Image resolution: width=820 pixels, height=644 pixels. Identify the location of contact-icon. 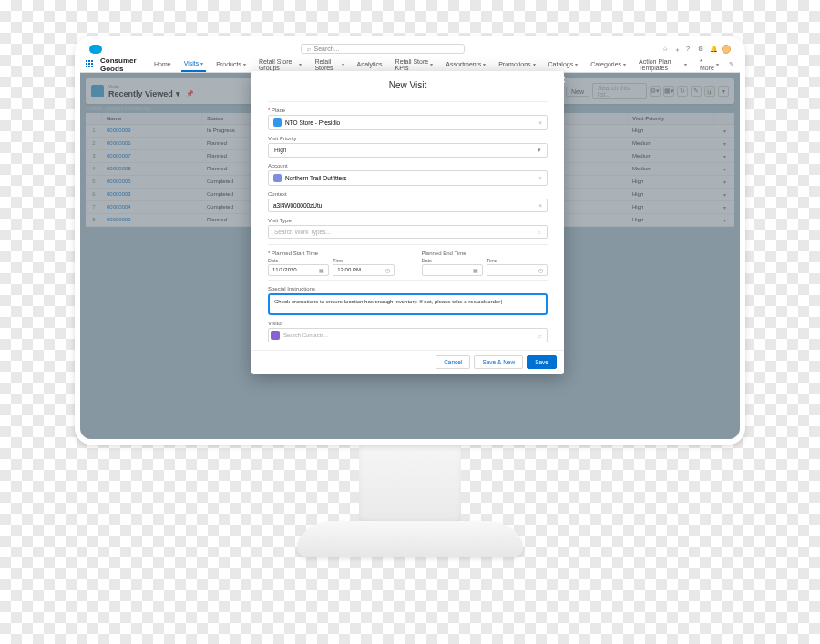
(275, 335).